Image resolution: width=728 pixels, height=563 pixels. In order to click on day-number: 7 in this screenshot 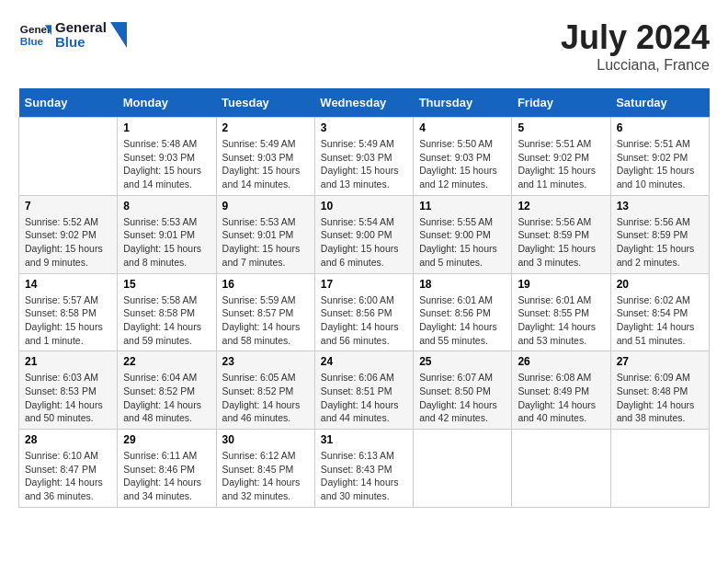, I will do `click(68, 206)`.